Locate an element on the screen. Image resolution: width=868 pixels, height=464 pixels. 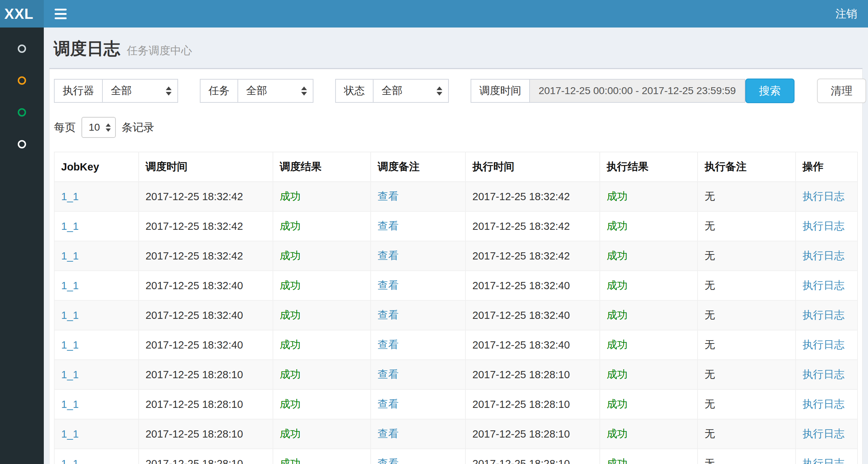
page-length-prefix: 每页 is located at coordinates (65, 127).